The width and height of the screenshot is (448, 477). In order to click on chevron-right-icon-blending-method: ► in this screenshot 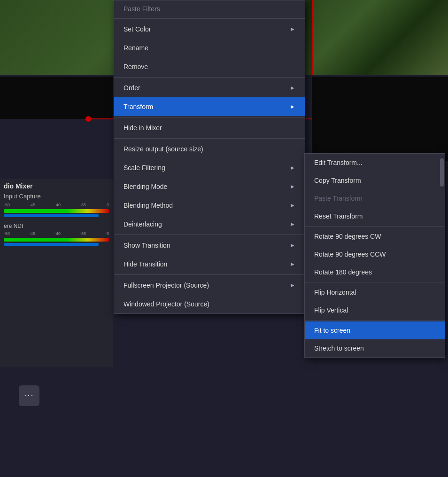, I will do `click(293, 205)`.